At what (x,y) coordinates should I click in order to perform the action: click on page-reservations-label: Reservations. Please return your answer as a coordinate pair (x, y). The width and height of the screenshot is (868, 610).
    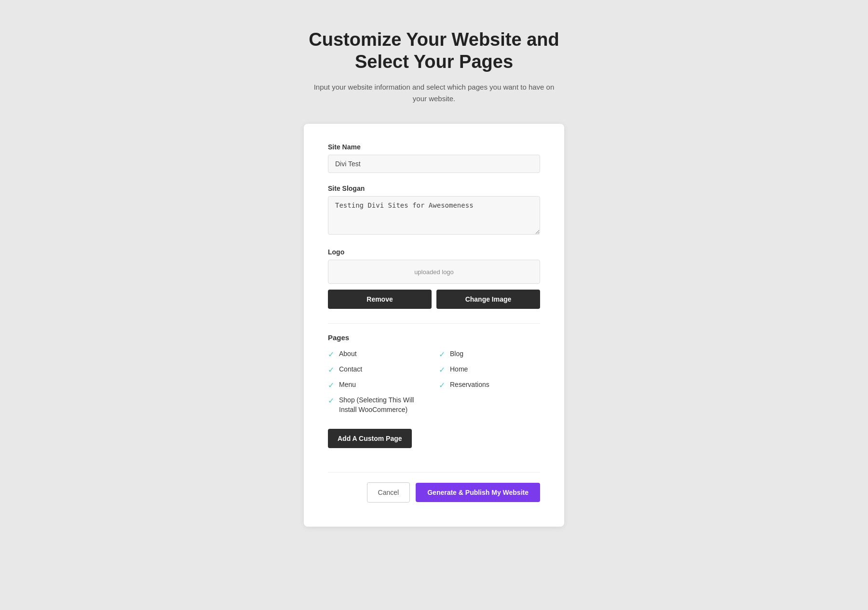
    Looking at the image, I should click on (470, 385).